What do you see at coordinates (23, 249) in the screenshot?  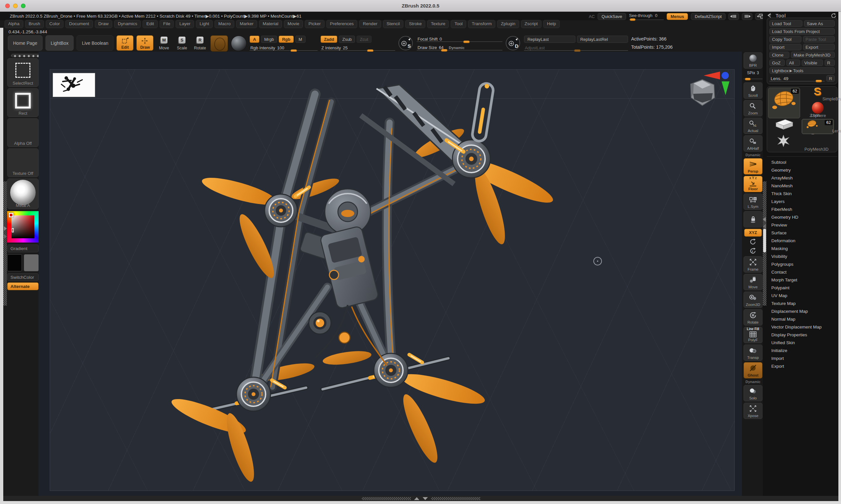 I see `gradient-button: Gradient` at bounding box center [23, 249].